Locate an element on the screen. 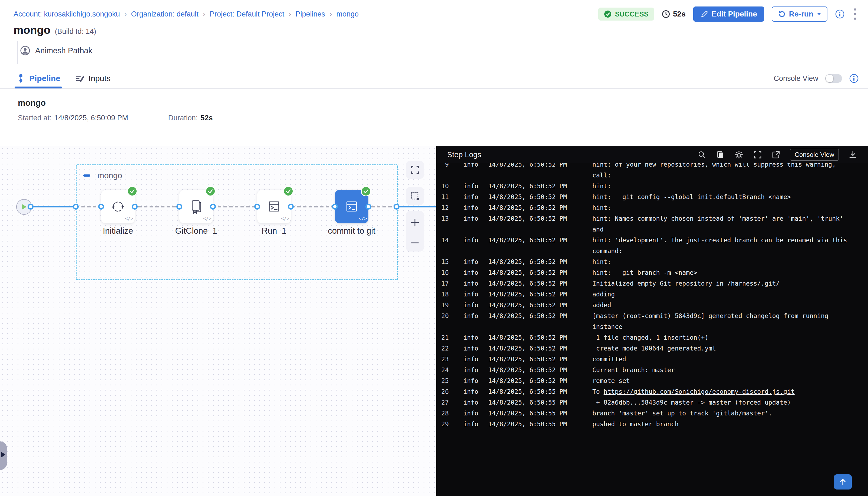 Image resolution: width=868 pixels, height=496 pixels. log-message-line: hint: of your new repositories, which wi… is located at coordinates (714, 167).